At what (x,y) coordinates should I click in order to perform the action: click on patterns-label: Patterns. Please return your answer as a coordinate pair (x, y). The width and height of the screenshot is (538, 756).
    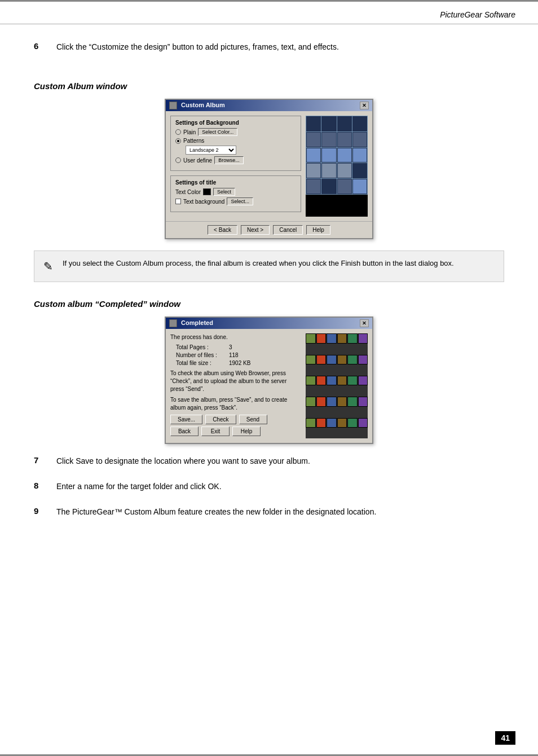
    Looking at the image, I should click on (194, 141).